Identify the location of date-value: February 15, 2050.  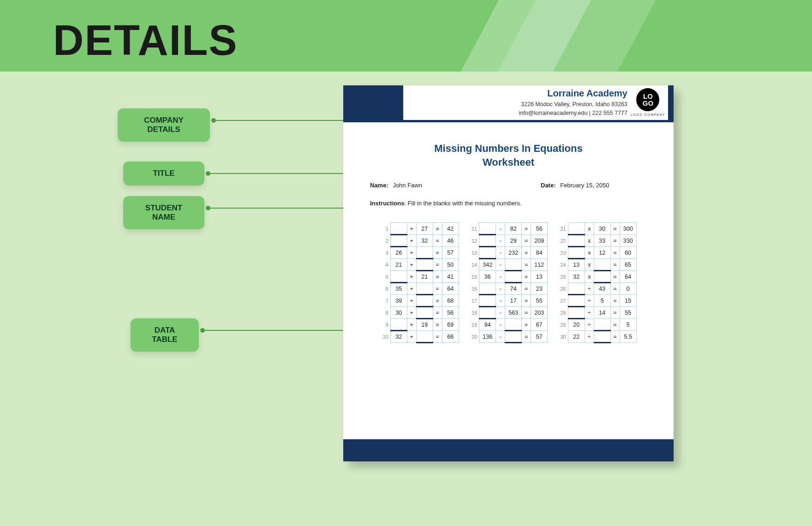
(585, 185).